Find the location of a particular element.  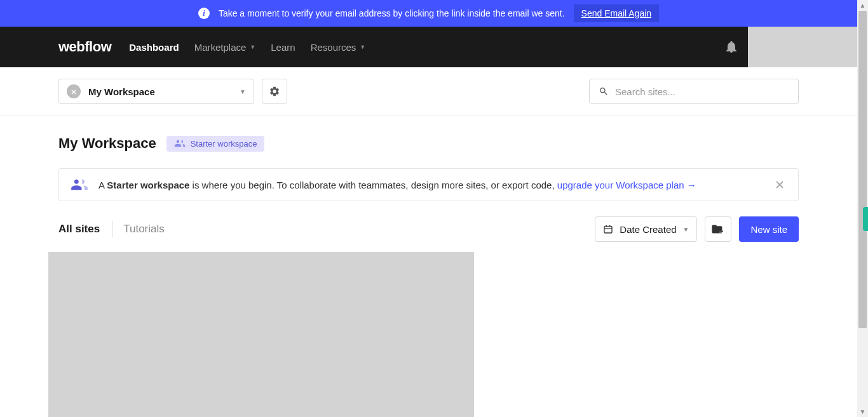

nav-dashboard: Dashboard is located at coordinates (154, 47).